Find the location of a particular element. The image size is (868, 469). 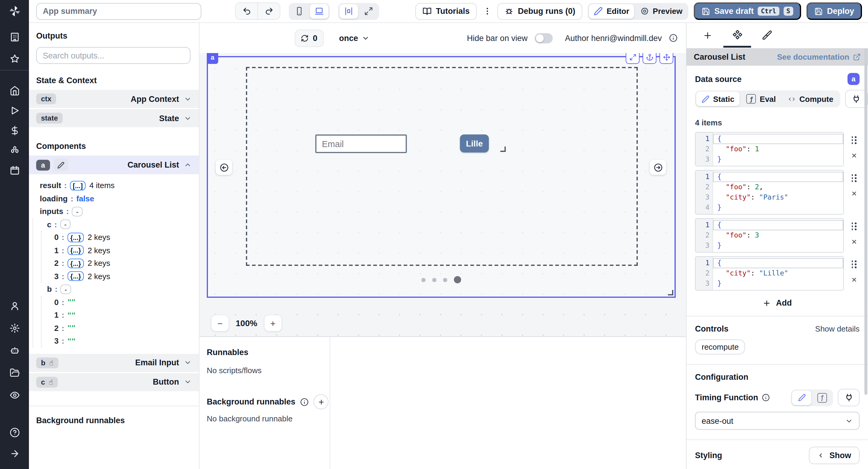

background-runnables-title: Background runnables is located at coordinates (114, 420).